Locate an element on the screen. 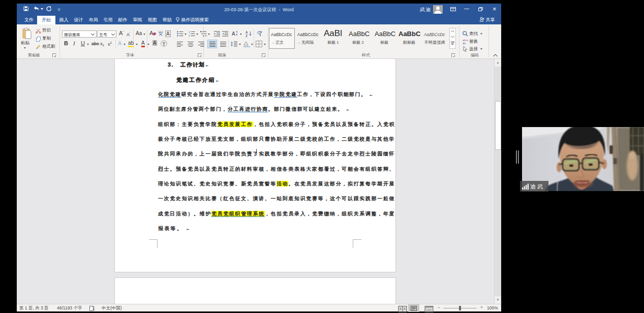 This screenshot has width=644, height=313. svg-text: Z is located at coordinates (247, 36).